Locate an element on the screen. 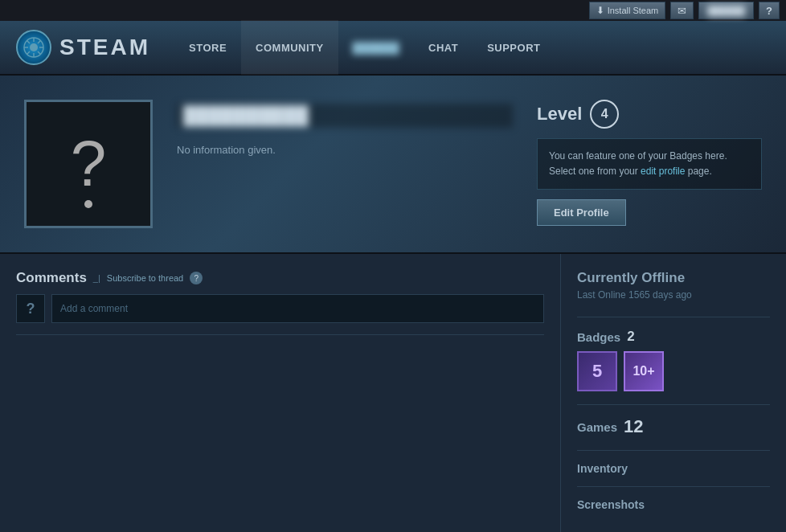 The height and width of the screenshot is (532, 786). games-section: Games 12 is located at coordinates (673, 427).